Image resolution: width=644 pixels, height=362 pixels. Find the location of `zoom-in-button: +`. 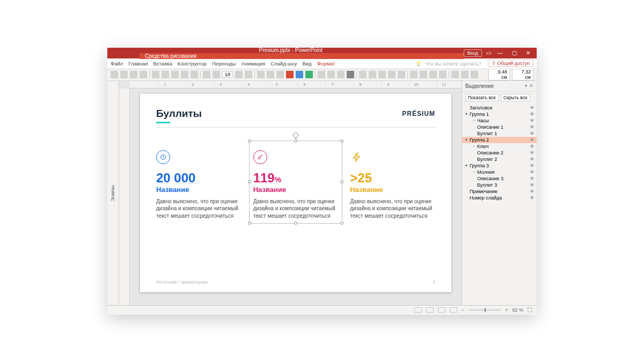

zoom-in-button: + is located at coordinates (507, 310).